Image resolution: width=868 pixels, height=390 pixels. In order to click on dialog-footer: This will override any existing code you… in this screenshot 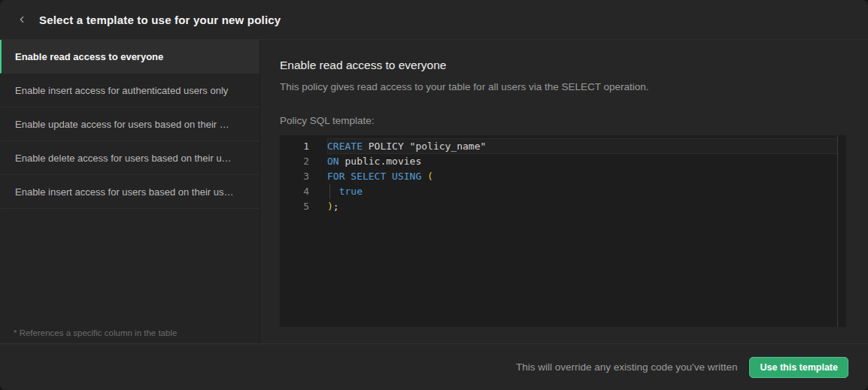, I will do `click(434, 367)`.